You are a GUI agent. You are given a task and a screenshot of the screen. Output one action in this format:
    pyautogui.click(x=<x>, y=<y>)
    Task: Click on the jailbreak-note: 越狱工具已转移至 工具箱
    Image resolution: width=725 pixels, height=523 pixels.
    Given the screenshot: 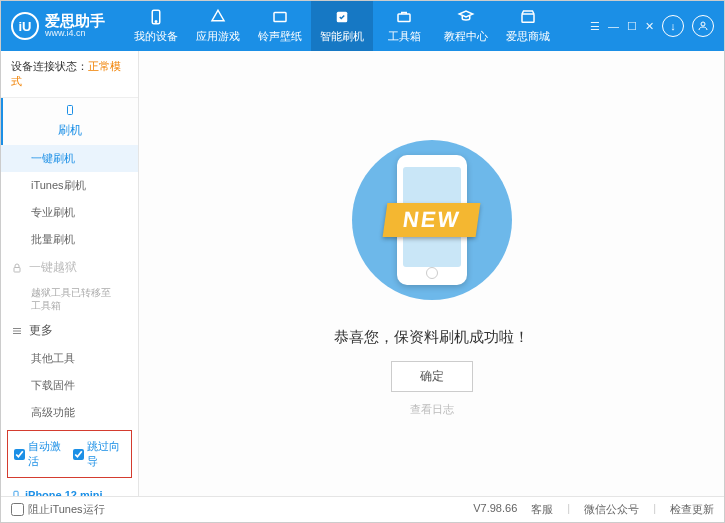 What is the action you would take?
    pyautogui.click(x=70, y=299)
    